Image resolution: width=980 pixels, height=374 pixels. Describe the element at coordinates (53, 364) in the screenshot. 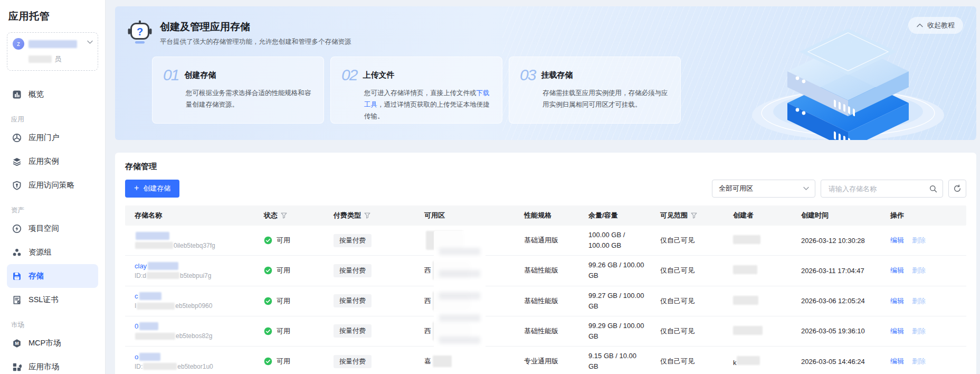

I see `sidebar-item-app-market: 应用市场` at that location.